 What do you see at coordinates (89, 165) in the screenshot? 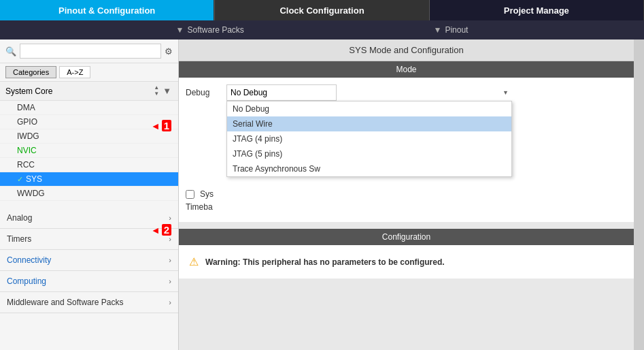
I see `sidebar-item-rcc: RCC` at bounding box center [89, 165].